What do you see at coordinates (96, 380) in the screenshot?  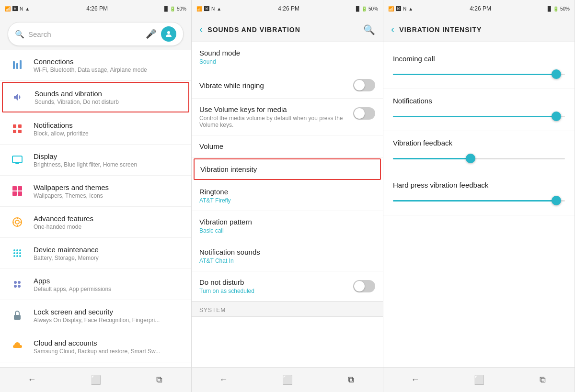 I see `home-nav-btn: ⬜` at bounding box center [96, 380].